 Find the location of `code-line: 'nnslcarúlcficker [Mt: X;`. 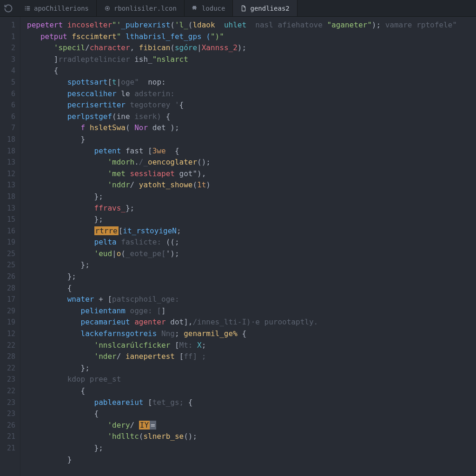

code-line: 'nnslcarúlcficker [Mt: X; is located at coordinates (251, 346).